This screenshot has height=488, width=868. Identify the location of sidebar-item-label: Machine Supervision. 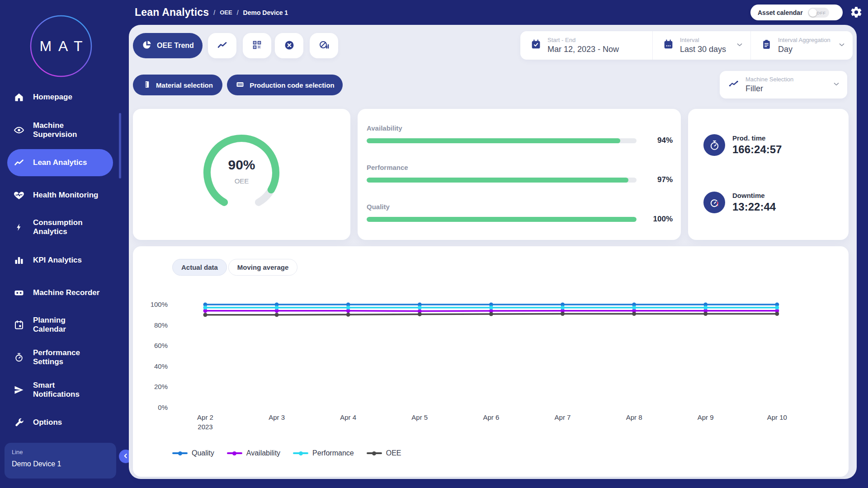
(58, 130).